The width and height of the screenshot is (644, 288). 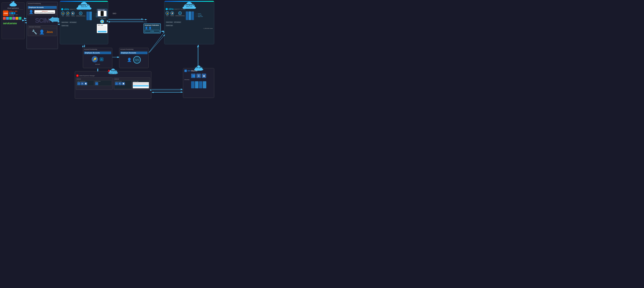 I want to click on builtin-login-box: Built-in Login, so click(x=102, y=13).